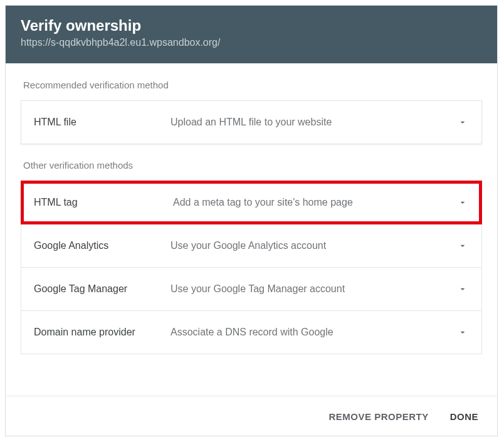 This screenshot has height=442, width=504. What do you see at coordinates (251, 26) in the screenshot?
I see `dialog-title: Verify ownership` at bounding box center [251, 26].